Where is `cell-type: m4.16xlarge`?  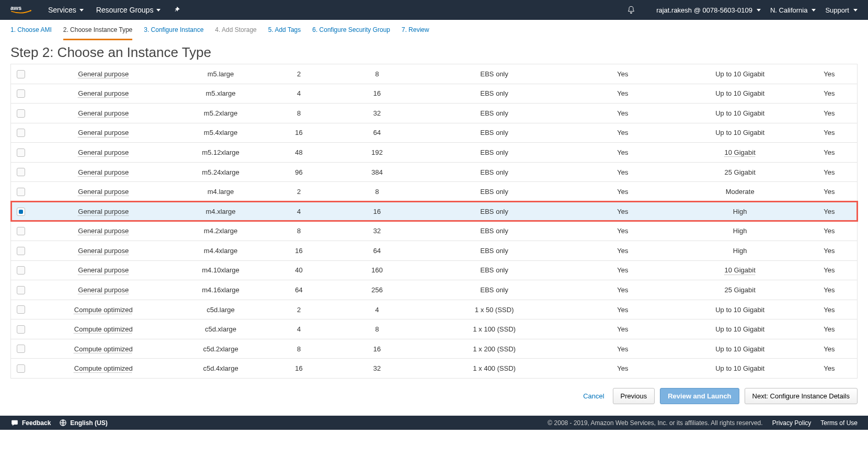 cell-type: m4.16xlarge is located at coordinates (221, 290).